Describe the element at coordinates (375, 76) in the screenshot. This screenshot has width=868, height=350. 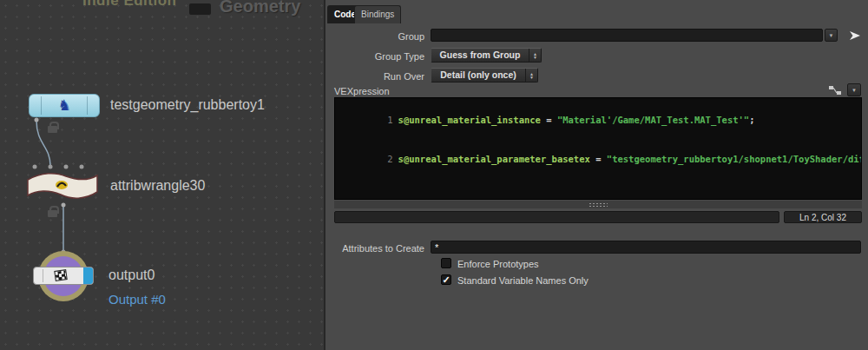
I see `run-over-label: Run Over` at that location.